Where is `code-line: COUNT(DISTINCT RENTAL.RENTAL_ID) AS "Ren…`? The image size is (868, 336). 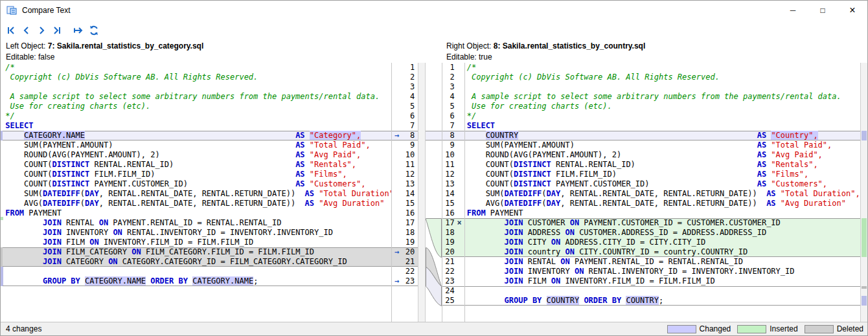 code-line: COUNT(DISTINCT RENTAL.RENTAL_ID) AS "Ren… is located at coordinates (210, 164).